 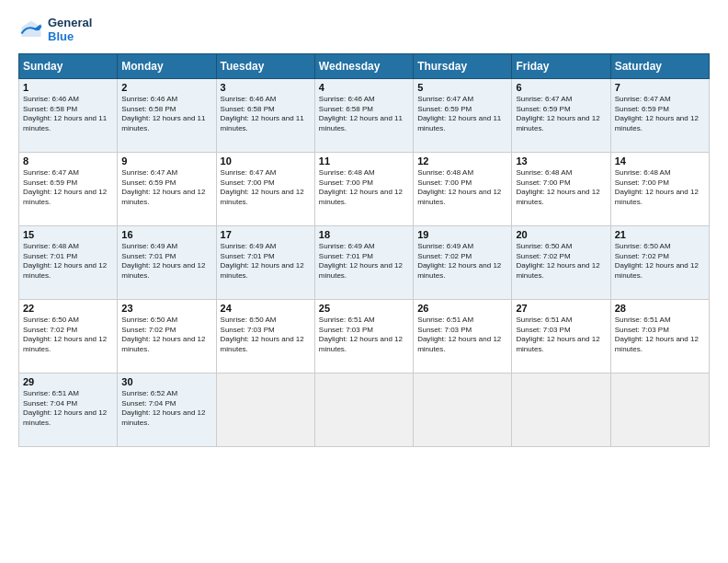 I want to click on calendar-cell: 29Sunrise: 6:51 AM Sunset: 7:04 PM Dayli…, so click(x=68, y=409).